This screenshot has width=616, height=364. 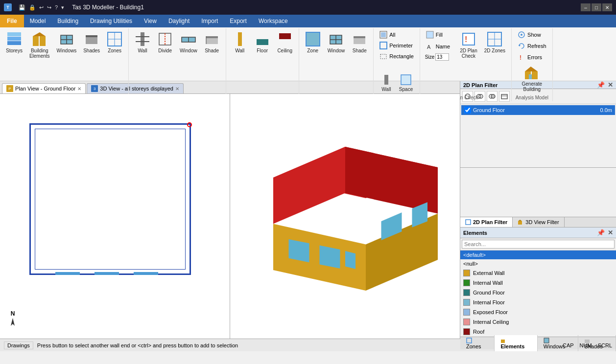 I want to click on shade-place-btn: Shade, so click(x=212, y=42).